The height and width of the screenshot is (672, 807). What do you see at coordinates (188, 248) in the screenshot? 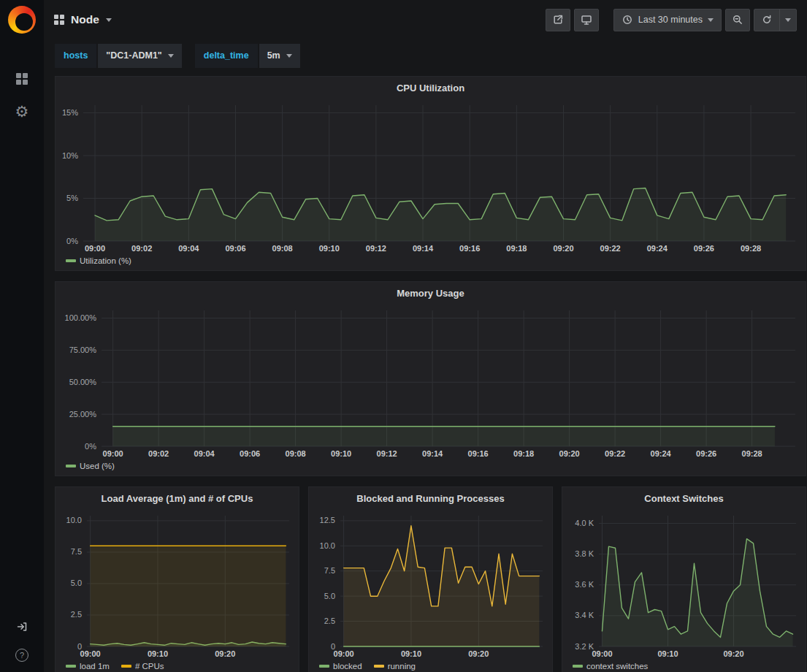
I see `x-tick-label: 09:04` at bounding box center [188, 248].